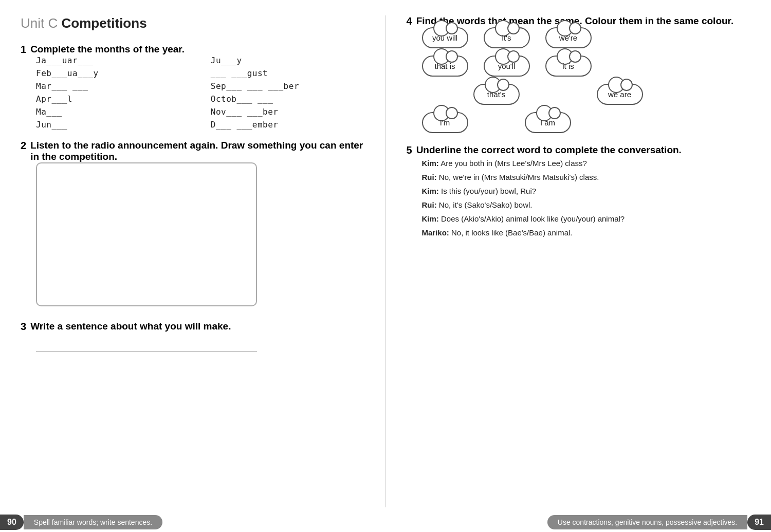 Image resolution: width=771 pixels, height=532 pixels. What do you see at coordinates (648, 522) in the screenshot?
I see `footer-text-right: Use contractions, genitive nouns, posses…` at bounding box center [648, 522].